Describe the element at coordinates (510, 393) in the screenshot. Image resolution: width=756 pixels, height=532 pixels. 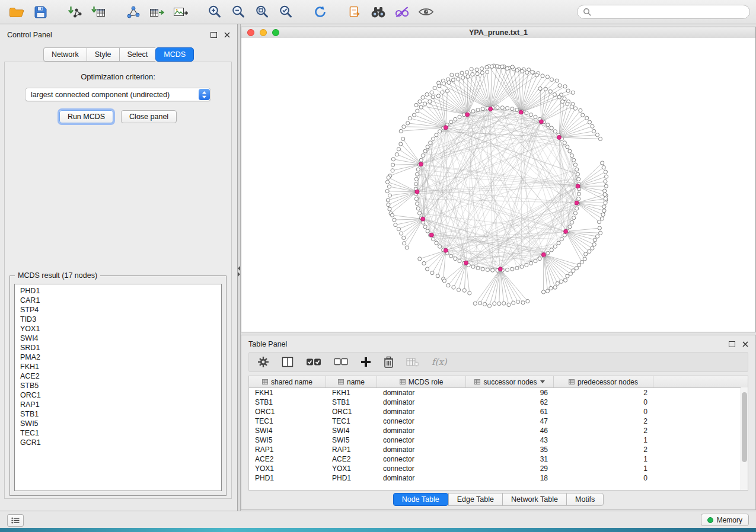
I see `cell-successor-nodes: 96` at that location.